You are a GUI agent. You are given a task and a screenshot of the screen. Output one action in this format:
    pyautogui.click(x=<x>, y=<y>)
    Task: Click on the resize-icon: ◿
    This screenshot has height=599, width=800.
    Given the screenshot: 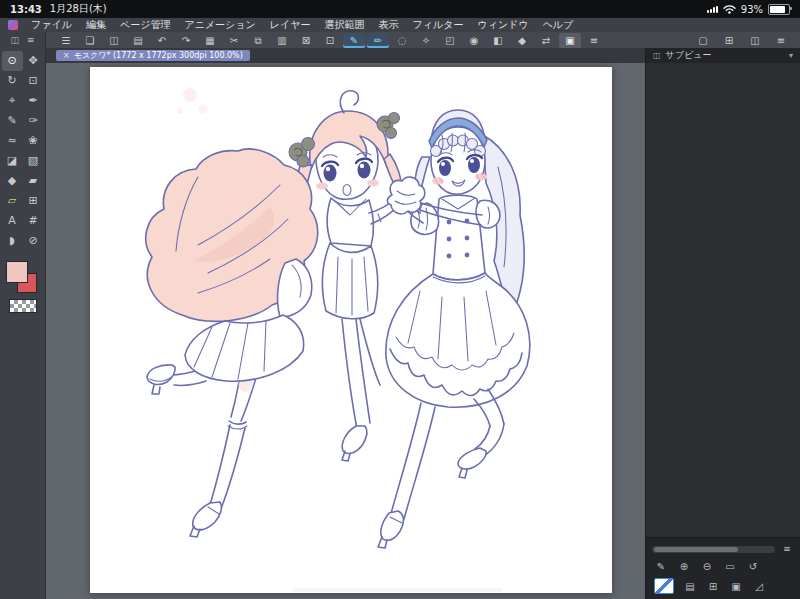 What is the action you would take?
    pyautogui.click(x=759, y=586)
    